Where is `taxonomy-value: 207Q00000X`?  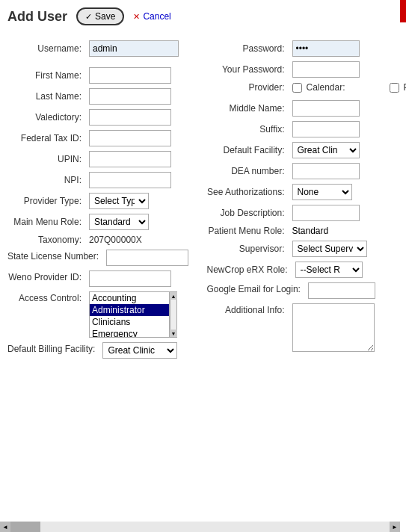
taxonomy-value: 207Q00000X is located at coordinates (115, 240).